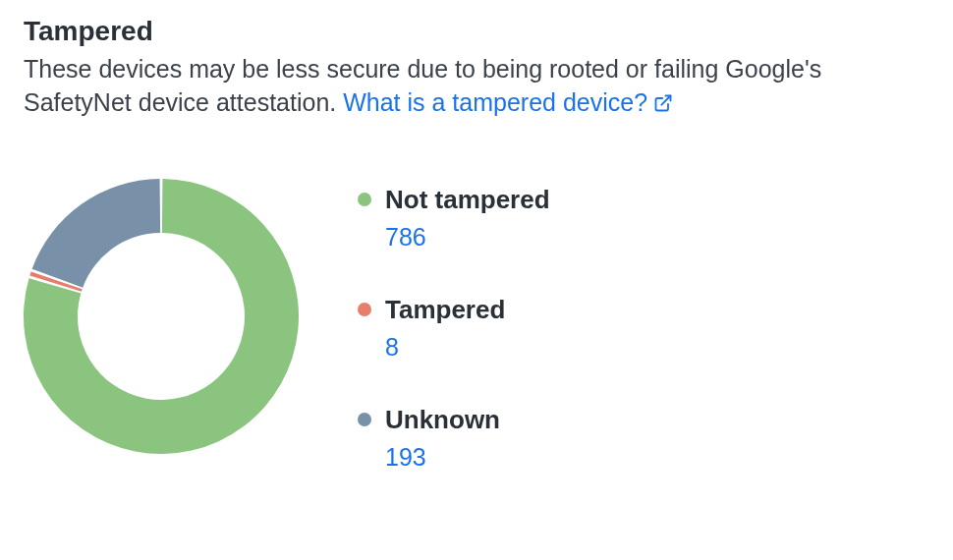 The image size is (953, 560). What do you see at coordinates (454, 218) in the screenshot?
I see `legend-item: Not tampered786` at bounding box center [454, 218].